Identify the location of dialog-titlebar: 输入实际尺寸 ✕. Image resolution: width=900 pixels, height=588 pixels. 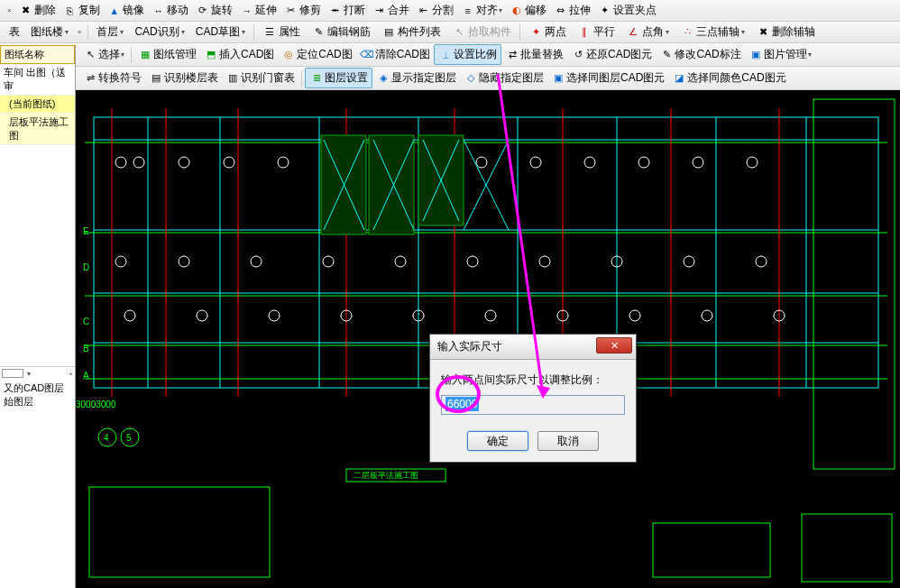
(533, 347).